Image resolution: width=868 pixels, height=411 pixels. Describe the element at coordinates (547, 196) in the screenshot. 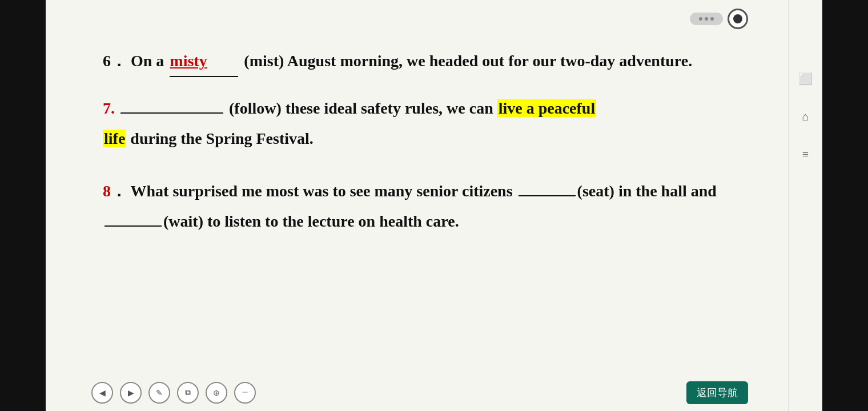

I see `q8-blank1` at that location.